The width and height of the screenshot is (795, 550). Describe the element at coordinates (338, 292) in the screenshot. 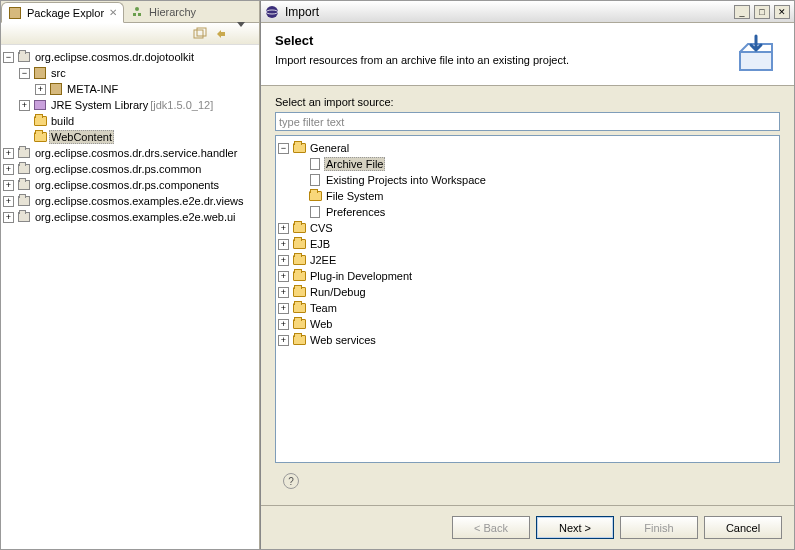

I see `tree-item-label: Run/Debug` at that location.